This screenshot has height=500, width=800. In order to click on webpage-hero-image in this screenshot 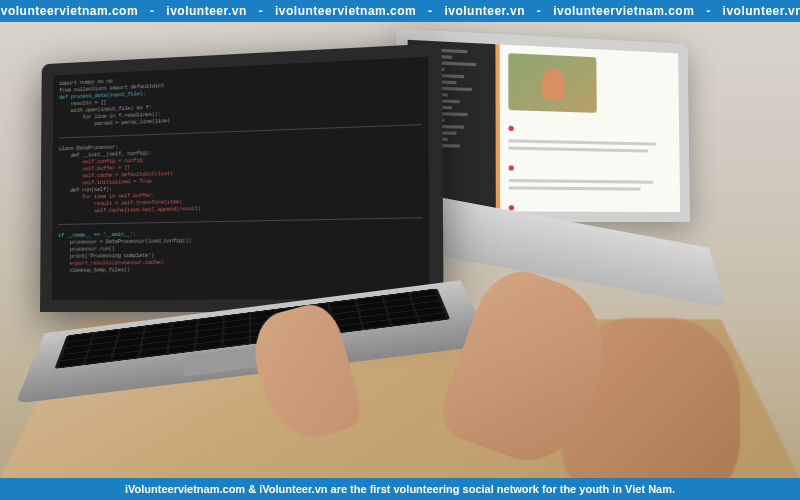, I will do `click(552, 83)`.